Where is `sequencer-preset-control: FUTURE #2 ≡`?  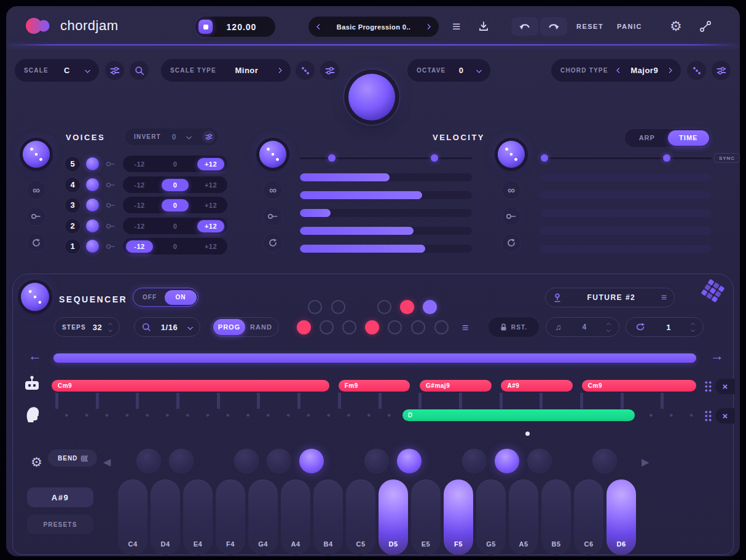 sequencer-preset-control: FUTURE #2 ≡ is located at coordinates (610, 298).